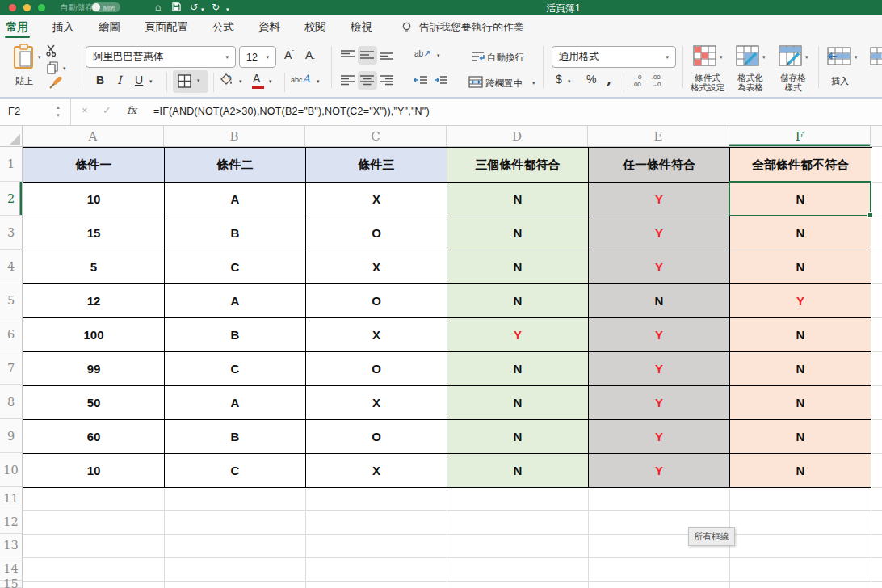 The image size is (882, 588). What do you see at coordinates (347, 55) in the screenshot?
I see `align-top-icon` at bounding box center [347, 55].